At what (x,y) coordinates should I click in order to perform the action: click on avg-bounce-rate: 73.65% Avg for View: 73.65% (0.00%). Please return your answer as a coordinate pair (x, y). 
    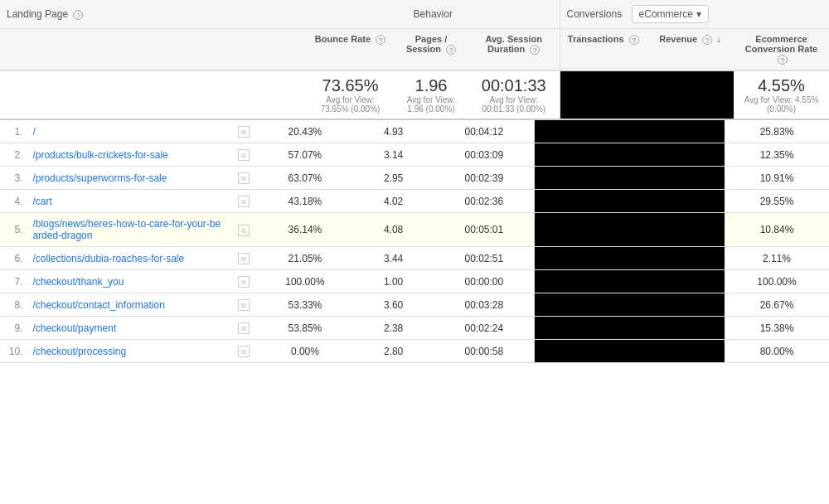
    Looking at the image, I should click on (350, 94).